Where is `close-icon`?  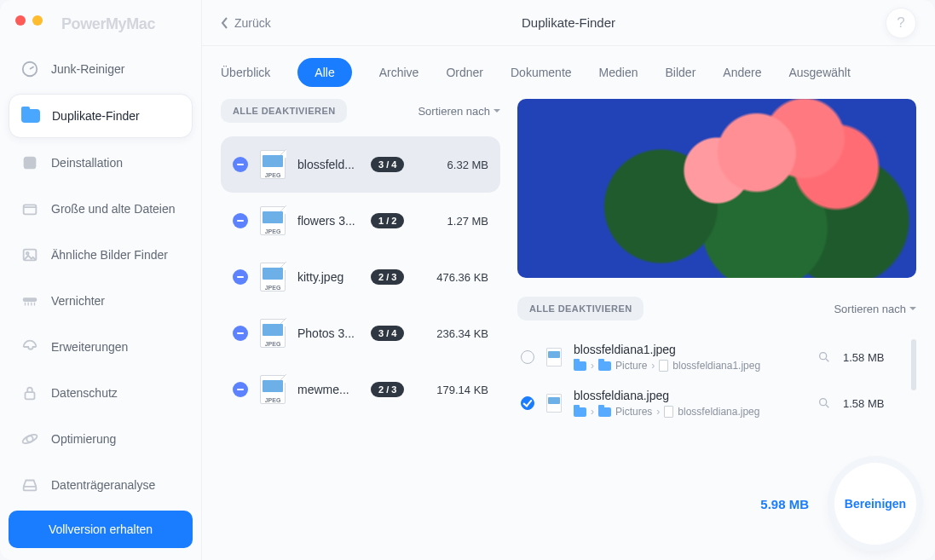
close-icon is located at coordinates (20, 20).